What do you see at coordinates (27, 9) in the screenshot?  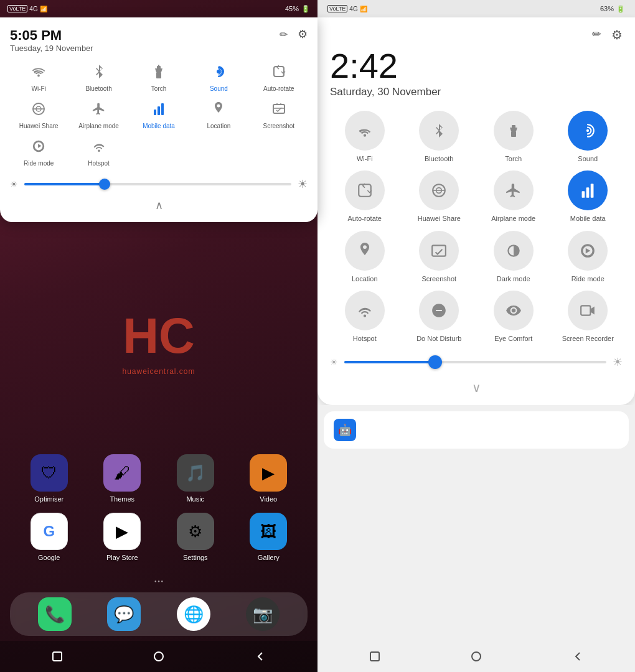 I see `carrier-left: VoLTE 4G 📶` at bounding box center [27, 9].